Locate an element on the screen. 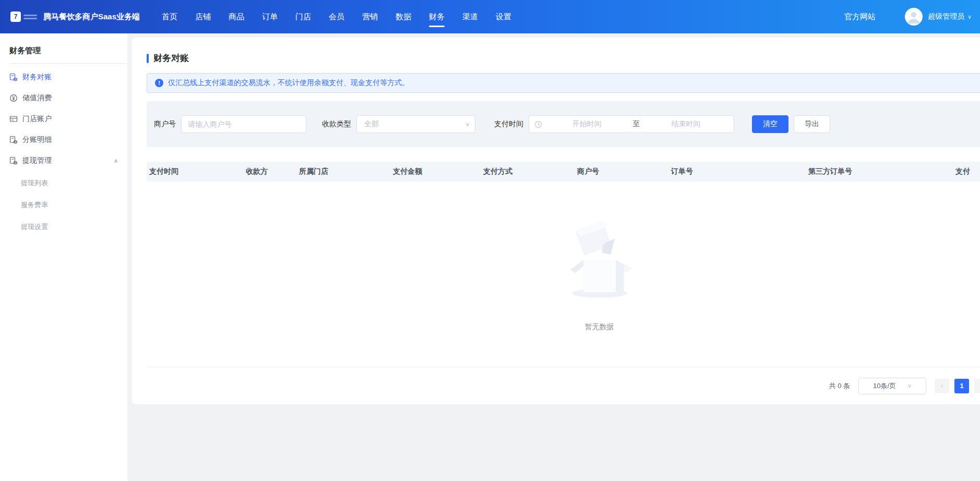  info-alert: ! 仅汇总线上支付渠道的交易流水，不统计使用余额支付、现金支付等方式。 is located at coordinates (564, 83).